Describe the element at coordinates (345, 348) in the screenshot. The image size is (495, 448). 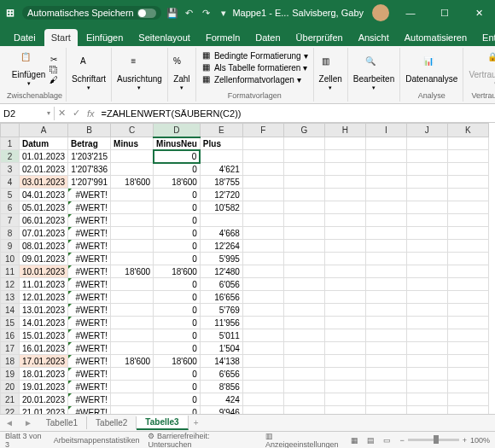
I see `cell-H17` at that location.